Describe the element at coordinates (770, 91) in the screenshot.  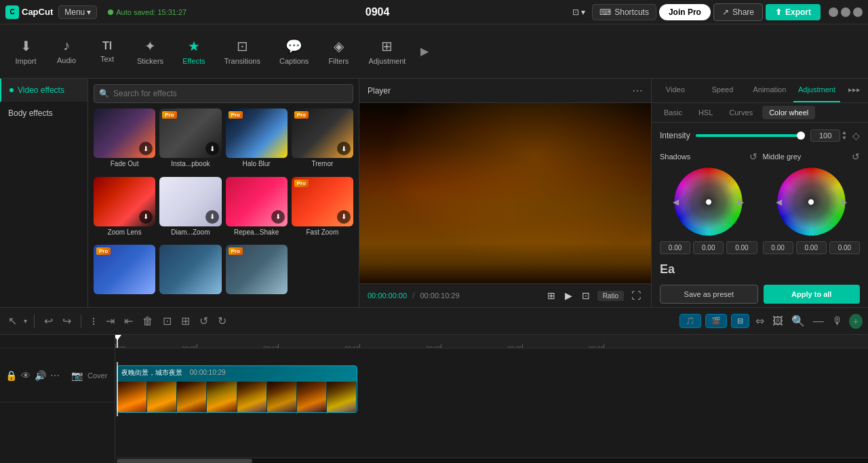
I see `tab-animation: Animation` at that location.